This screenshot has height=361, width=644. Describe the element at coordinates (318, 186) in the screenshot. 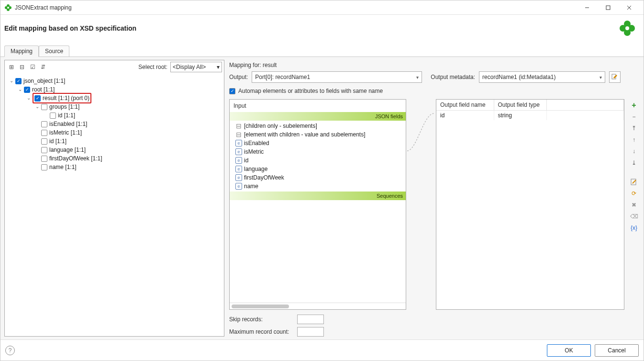

I see `input-item-name: ename` at that location.